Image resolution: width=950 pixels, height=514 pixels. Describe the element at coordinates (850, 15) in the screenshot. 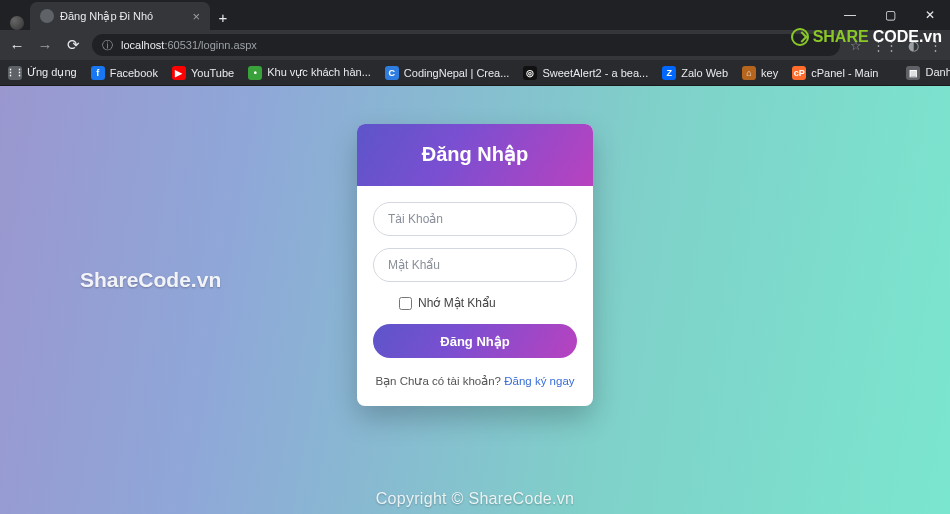

I see `minimize-button: —` at that location.